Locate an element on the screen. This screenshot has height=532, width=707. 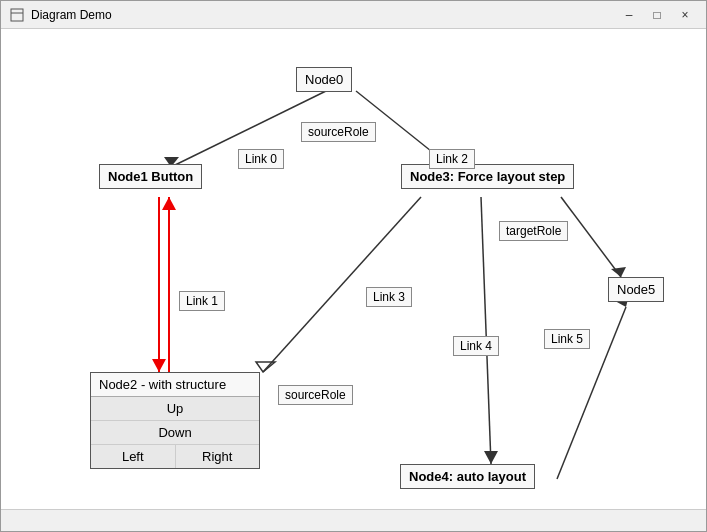
link-label-3: Link 3 is located at coordinates (389, 297).